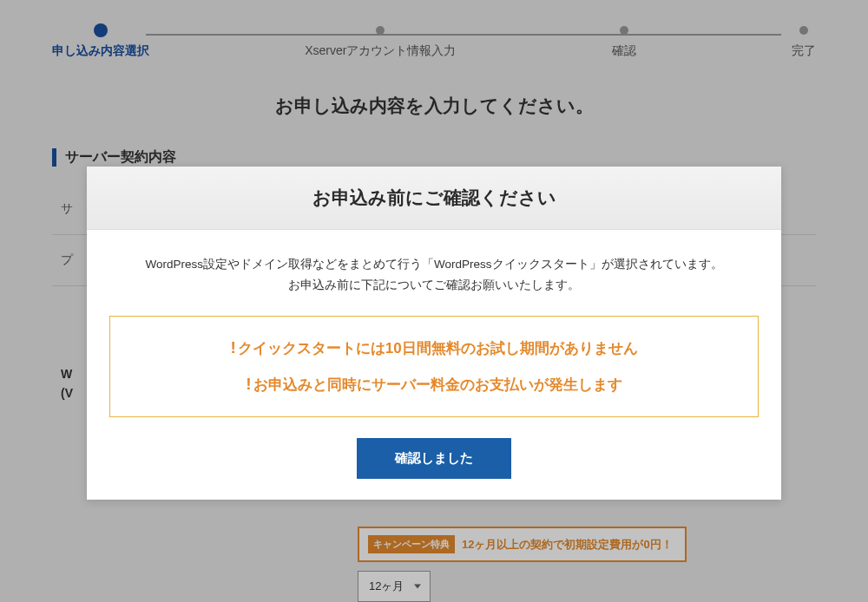 Image resolution: width=868 pixels, height=602 pixels. I want to click on modal-title: お申込み前にご確認ください, so click(434, 198).